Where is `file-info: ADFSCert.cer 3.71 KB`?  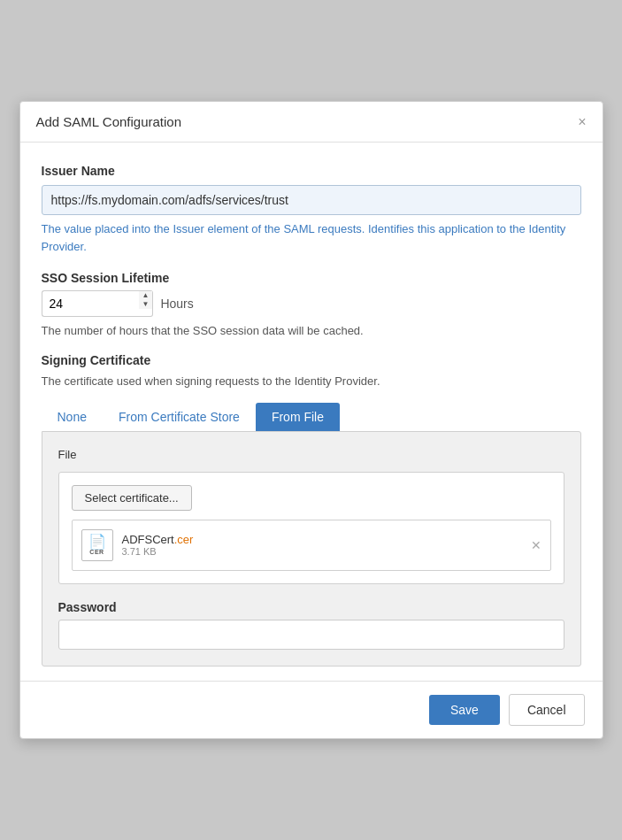 file-info: ADFSCert.cer 3.71 KB is located at coordinates (326, 545).